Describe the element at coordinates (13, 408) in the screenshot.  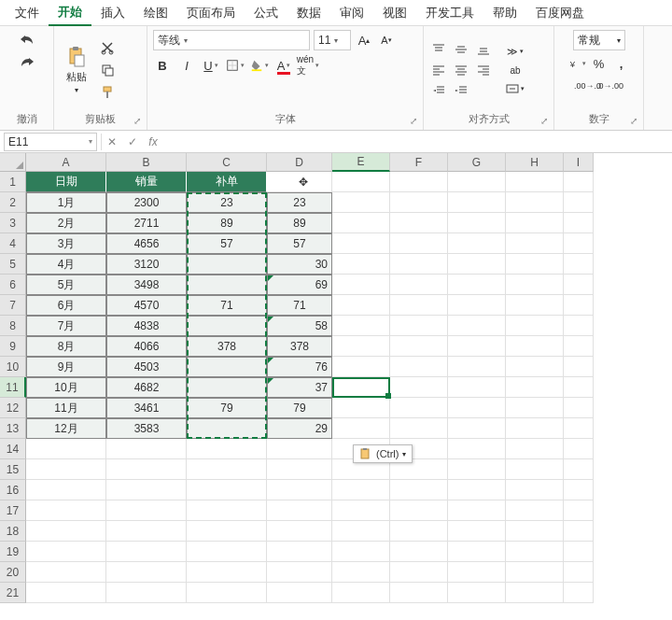
I see `row-header-12: 12` at that location.